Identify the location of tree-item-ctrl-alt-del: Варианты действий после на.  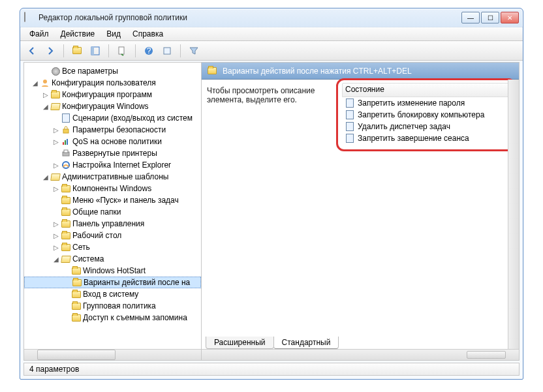
(112, 282).